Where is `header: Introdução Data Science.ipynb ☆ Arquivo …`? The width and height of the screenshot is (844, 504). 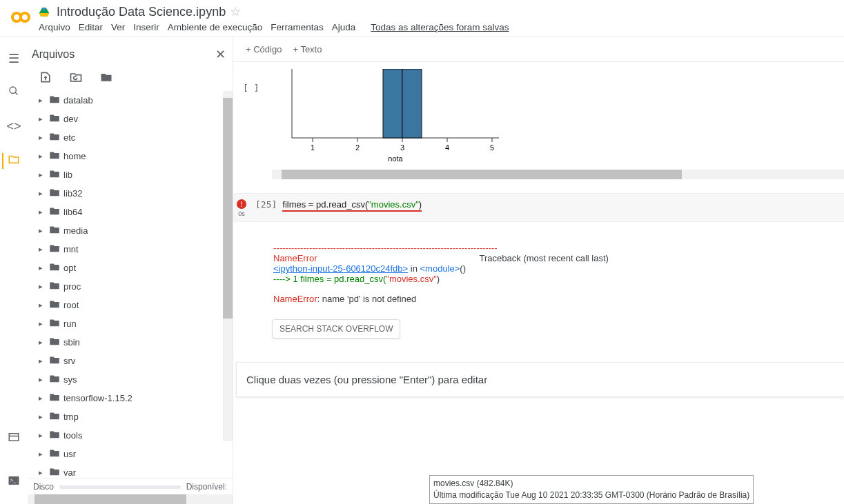
header: Introdução Data Science.ipynb ☆ Arquivo … is located at coordinates (422, 19).